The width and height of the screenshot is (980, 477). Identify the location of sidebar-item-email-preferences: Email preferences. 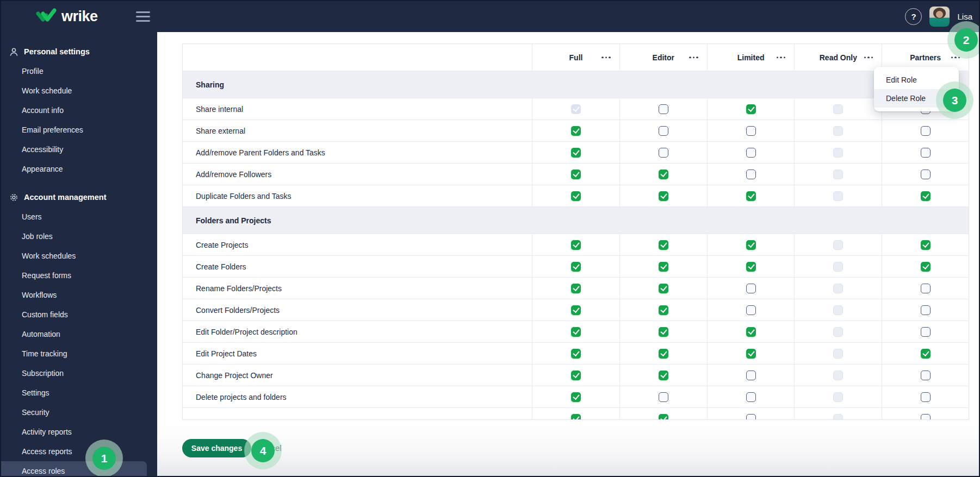
(79, 130).